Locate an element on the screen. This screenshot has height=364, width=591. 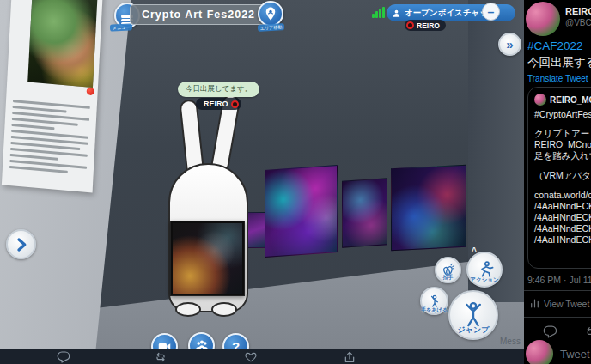
speaker-name: REIRO is located at coordinates (428, 26).